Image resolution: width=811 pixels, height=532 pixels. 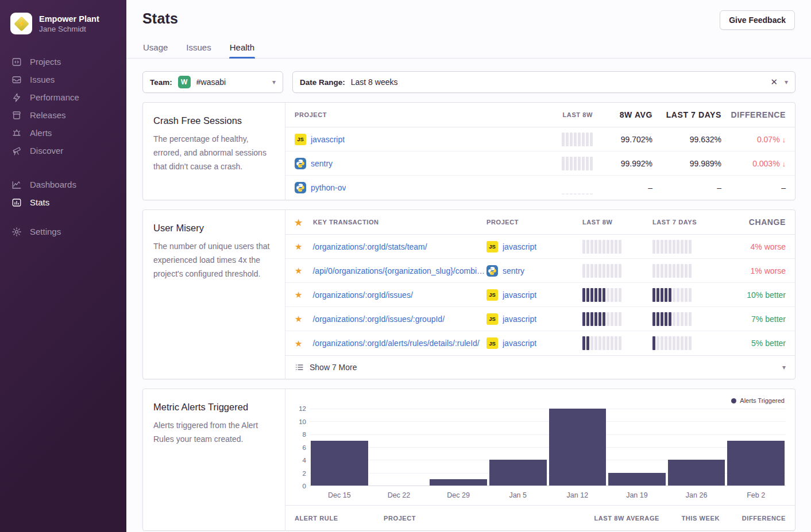 What do you see at coordinates (40, 202) in the screenshot?
I see `sidebar-item-label: Stats` at bounding box center [40, 202].